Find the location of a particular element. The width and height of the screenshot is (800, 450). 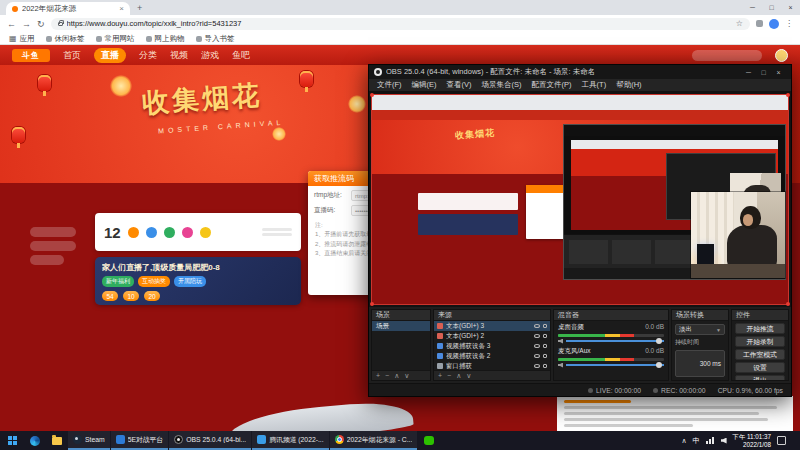

scene-item: 场景 is located at coordinates (401, 326).